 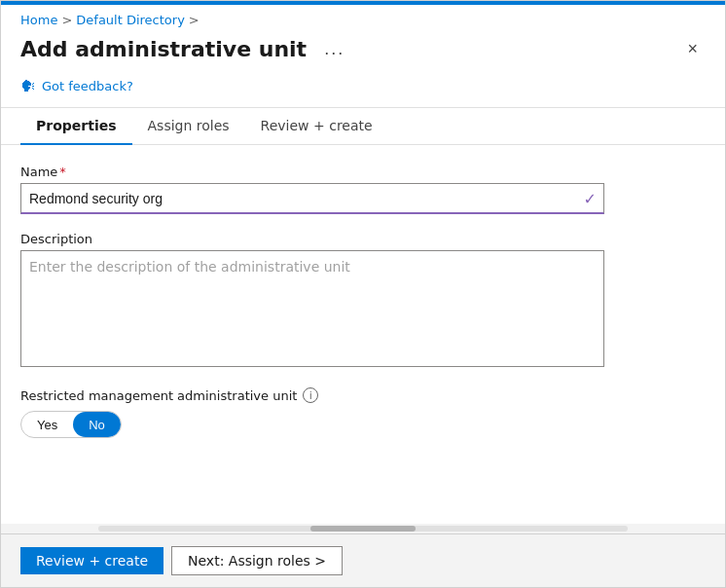 What do you see at coordinates (312, 199) in the screenshot?
I see `name-input` at bounding box center [312, 199].